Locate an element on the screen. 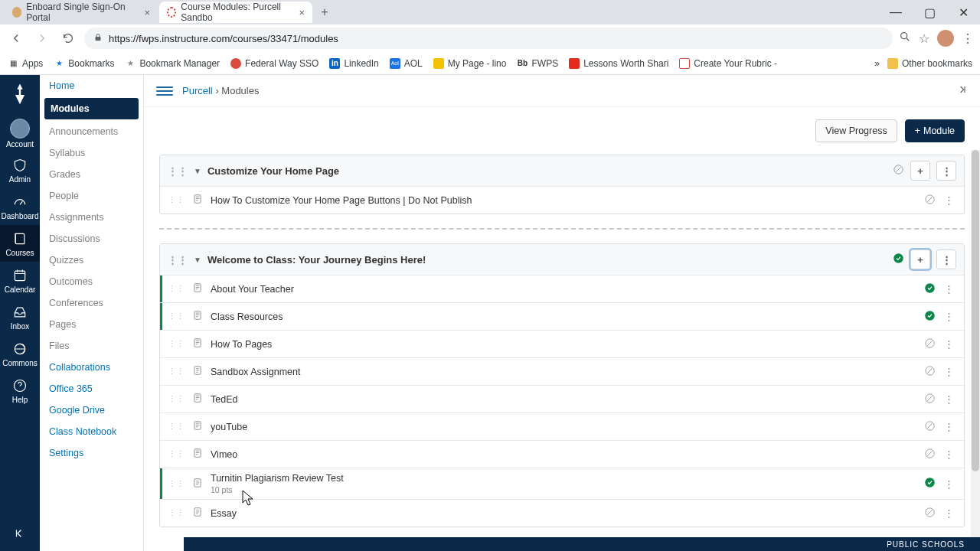 The height and width of the screenshot is (551, 980). module-item: ⋮⋮Turnitin Plagiarism Review Test10 pts⋮ is located at coordinates (562, 484).